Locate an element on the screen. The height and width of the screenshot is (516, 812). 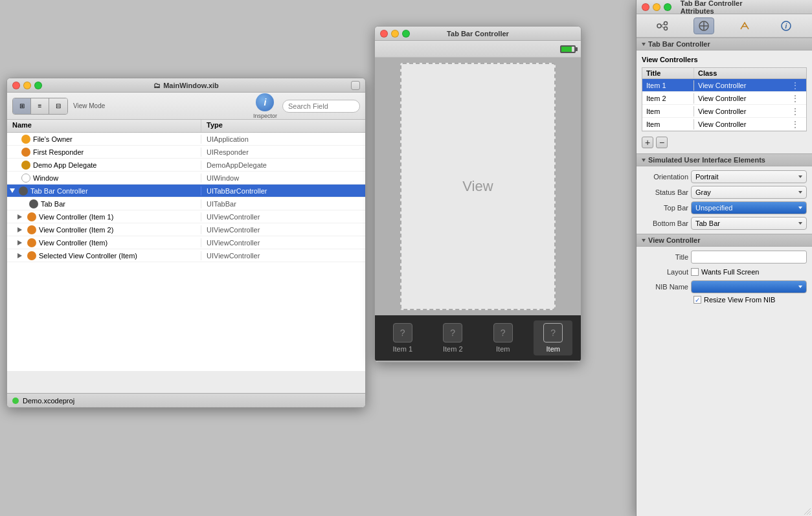
canvas-minimize is located at coordinates (395, 34).